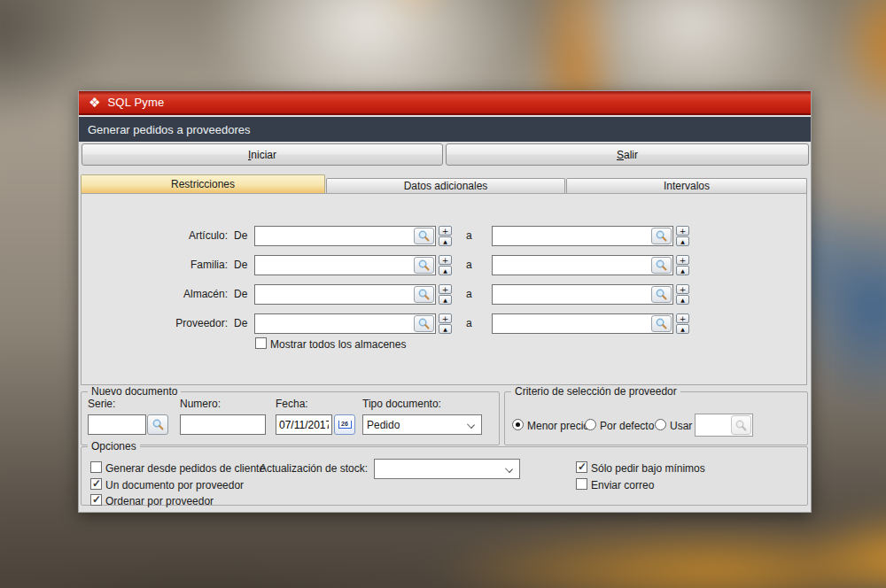  What do you see at coordinates (583, 236) in the screenshot?
I see `articulo-to-field` at bounding box center [583, 236].